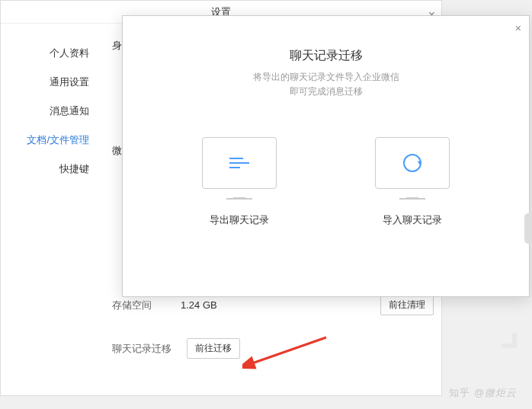 This screenshot has width=532, height=409. I want to click on window-corner, so click(509, 340).